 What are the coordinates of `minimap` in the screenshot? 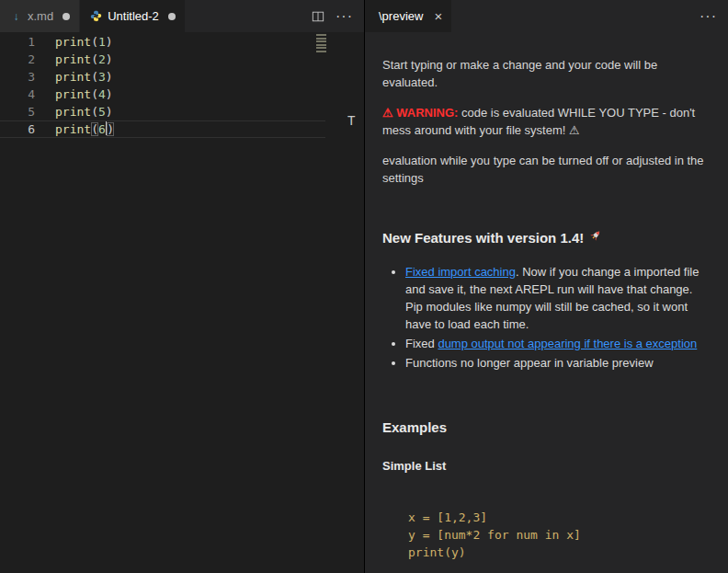 It's located at (322, 44).